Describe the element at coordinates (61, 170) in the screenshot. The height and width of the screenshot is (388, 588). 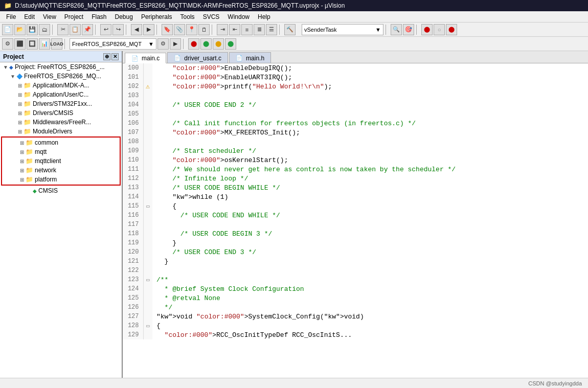
I see `tree-node-folder-9: ⊞📁network` at that location.